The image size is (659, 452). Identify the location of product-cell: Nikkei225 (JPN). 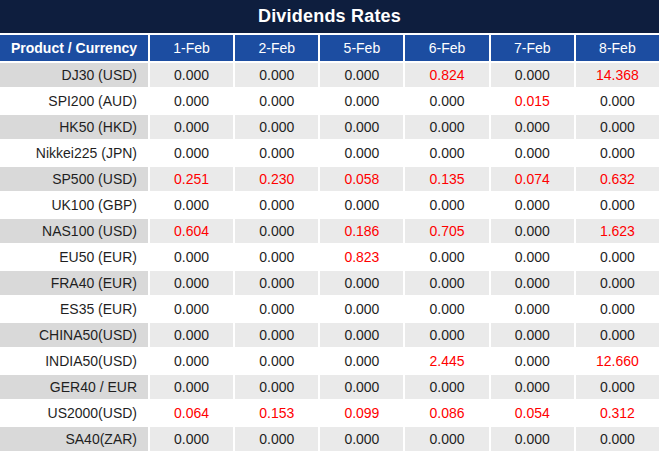
(74, 153).